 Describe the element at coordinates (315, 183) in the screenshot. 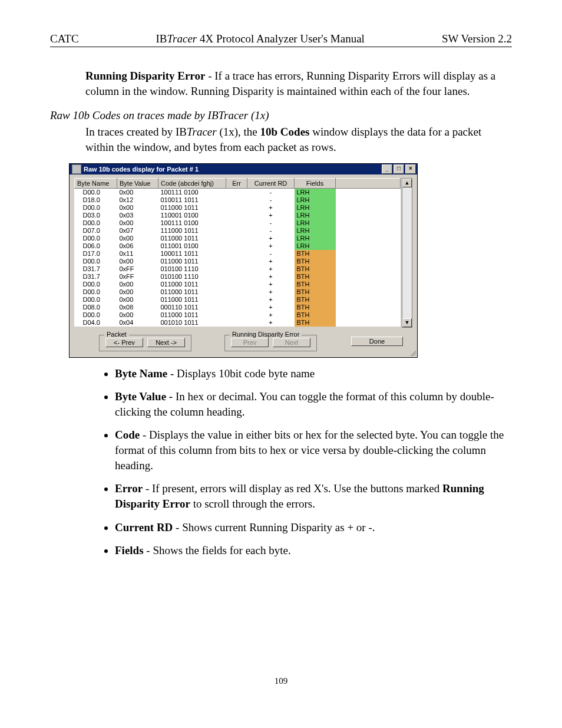

I see `col-fields: Fields` at that location.